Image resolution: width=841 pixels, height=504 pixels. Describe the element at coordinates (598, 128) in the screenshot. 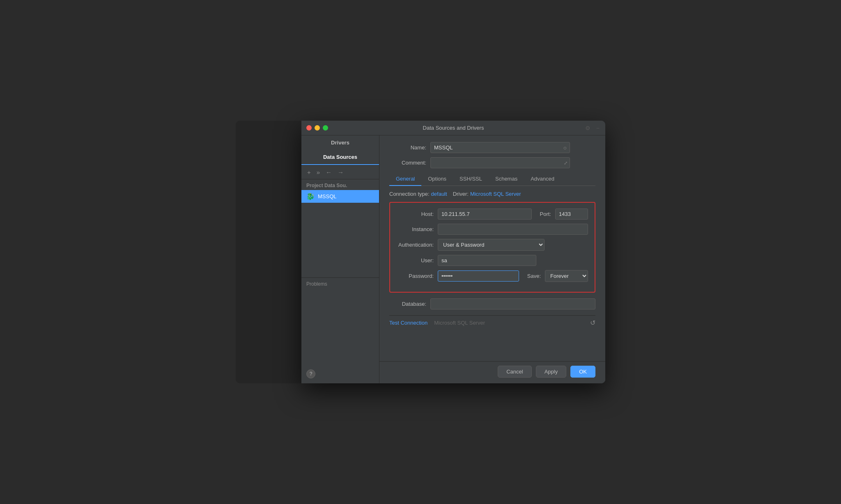

I see `minus-button: −` at that location.